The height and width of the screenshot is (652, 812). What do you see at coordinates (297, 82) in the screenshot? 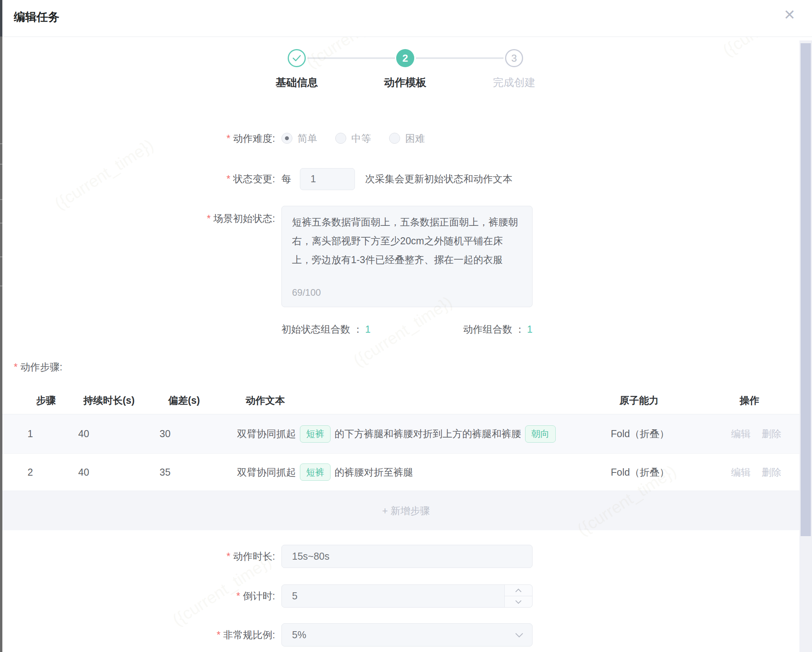
I see `step-1-label: 基础信息` at bounding box center [297, 82].